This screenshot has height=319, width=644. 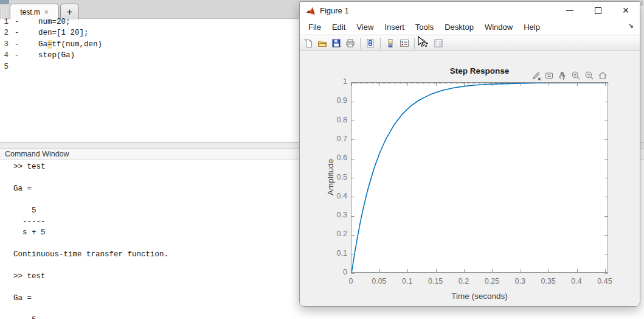 What do you see at coordinates (336, 43) in the screenshot?
I see `save-figure-icon` at bounding box center [336, 43].